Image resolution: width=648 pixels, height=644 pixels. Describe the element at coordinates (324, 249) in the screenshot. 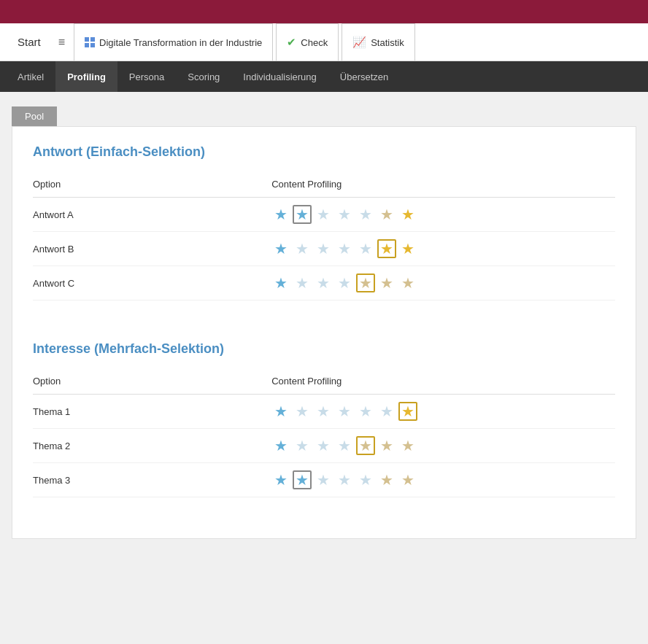

I see `table-row: Antwort B★★★★★★★` at that location.